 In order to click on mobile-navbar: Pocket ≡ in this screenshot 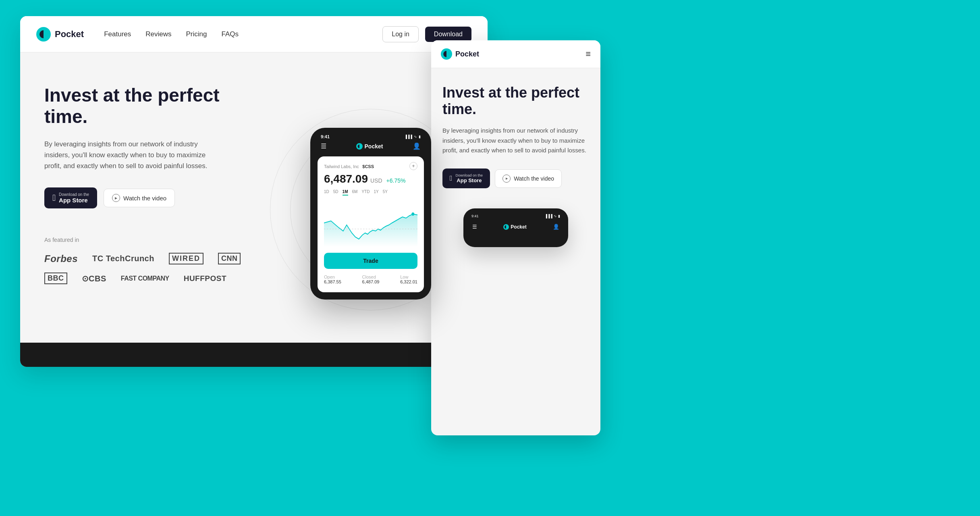, I will do `click(516, 54)`.